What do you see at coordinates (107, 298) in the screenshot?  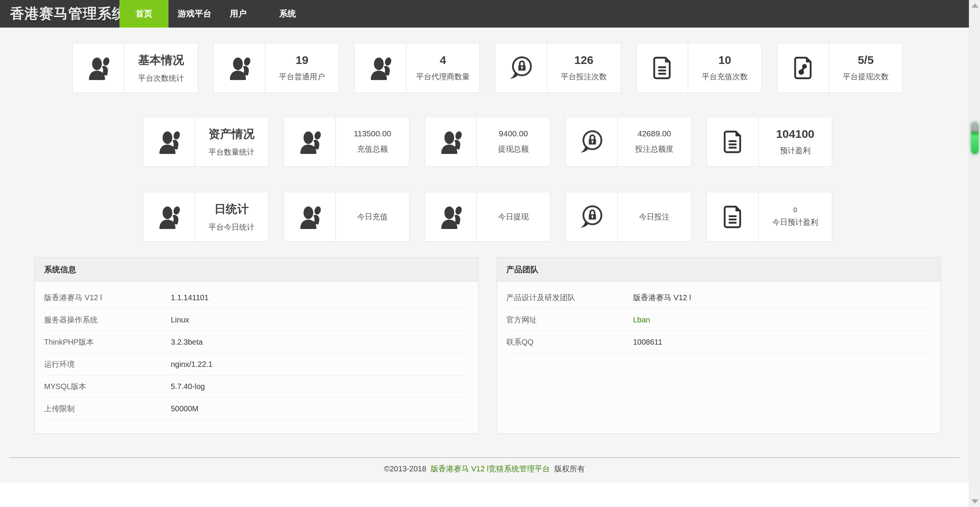 I see `info-label: 版香港赛马 V12 l` at bounding box center [107, 298].